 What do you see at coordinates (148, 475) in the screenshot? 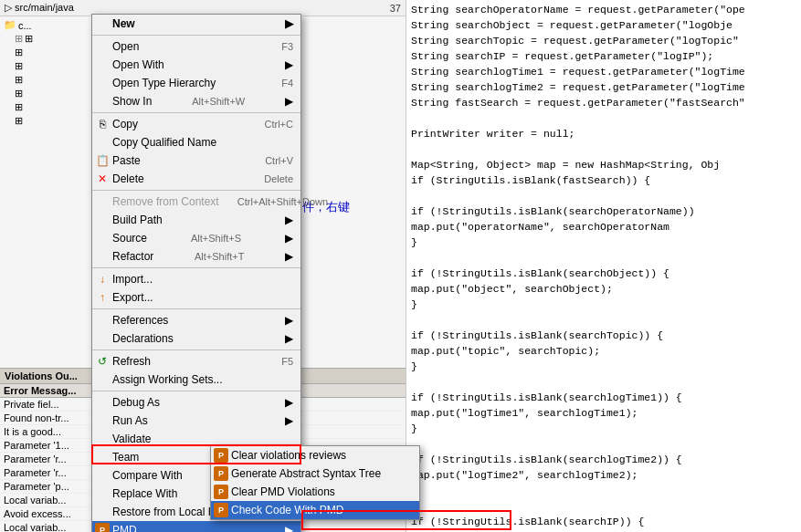
I see `menu-label: Compare With` at bounding box center [148, 475].